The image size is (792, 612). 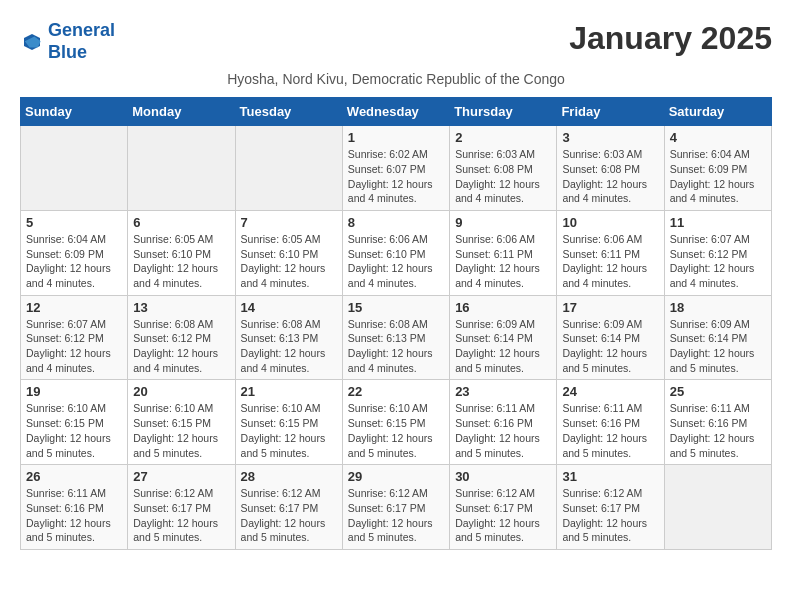 What do you see at coordinates (718, 138) in the screenshot?
I see `day-number: 4` at bounding box center [718, 138].